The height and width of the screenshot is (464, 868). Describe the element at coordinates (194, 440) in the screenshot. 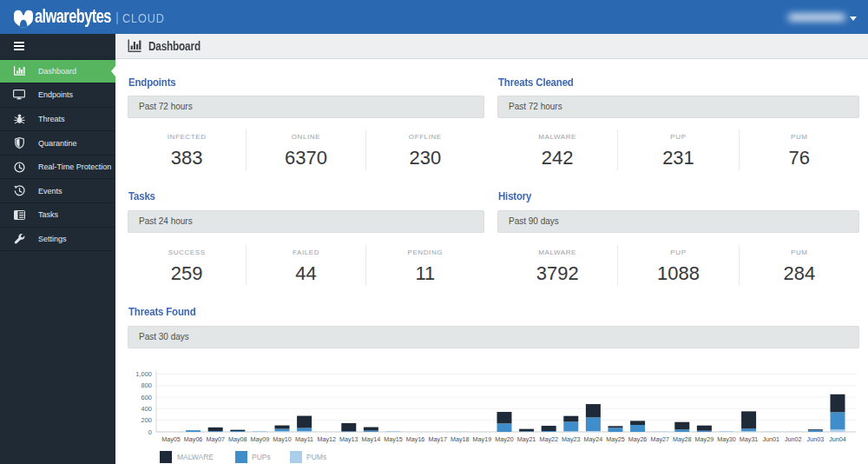

I see `svg-text: May06` at that location.